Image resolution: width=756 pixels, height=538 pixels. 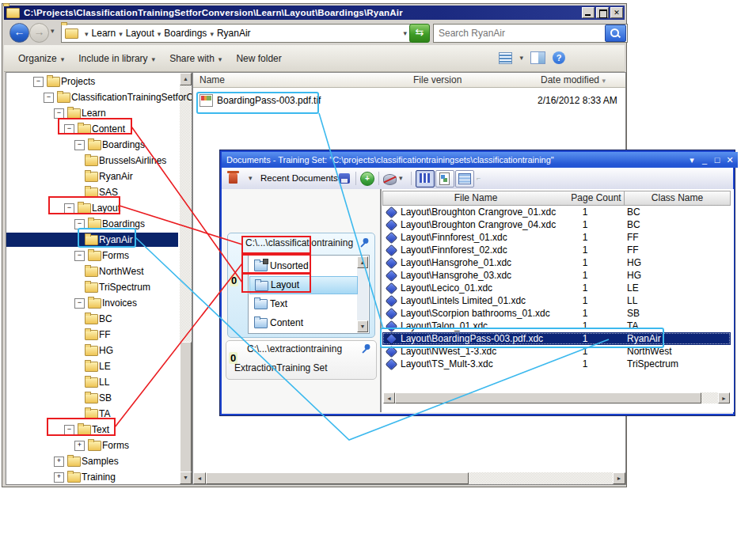 I want to click on organize-button: Organize▾, so click(x=41, y=59).